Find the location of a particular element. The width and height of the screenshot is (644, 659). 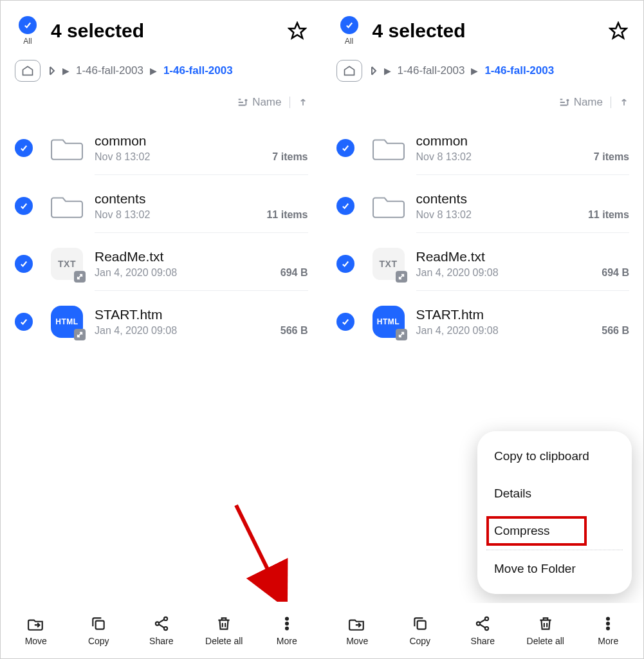

select-all-label: All is located at coordinates (27, 41).